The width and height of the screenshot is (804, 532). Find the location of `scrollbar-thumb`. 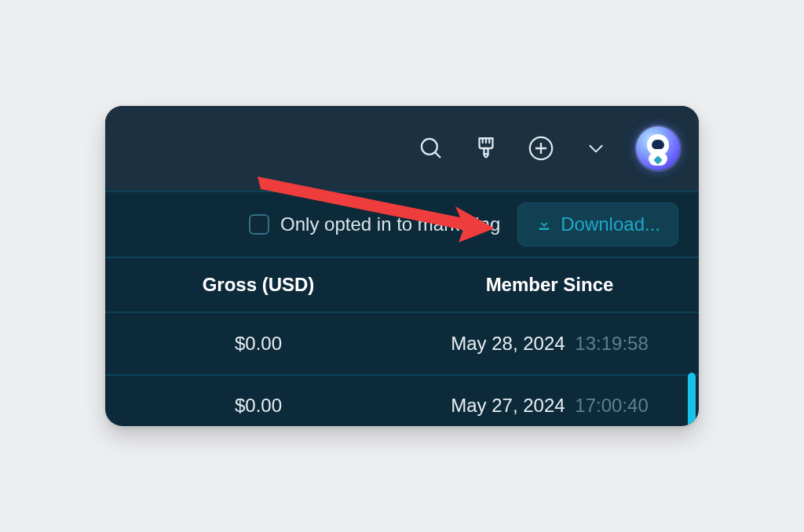

scrollbar-thumb is located at coordinates (692, 399).